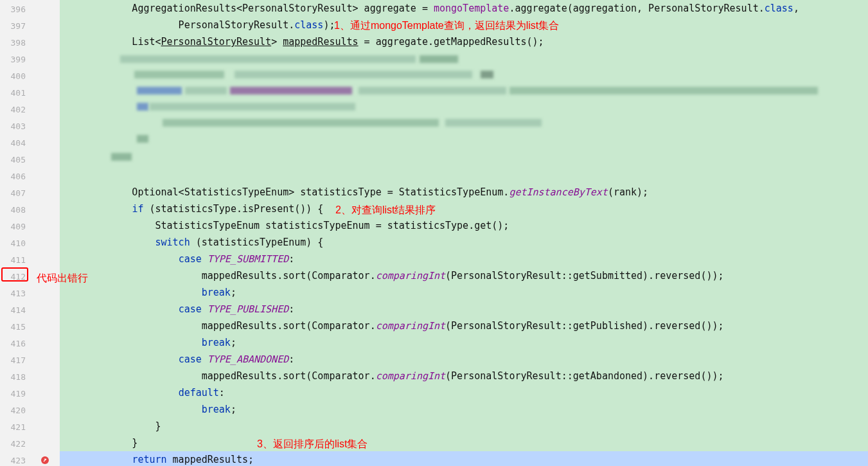 The width and height of the screenshot is (868, 466). I want to click on line-number: 422, so click(15, 444).